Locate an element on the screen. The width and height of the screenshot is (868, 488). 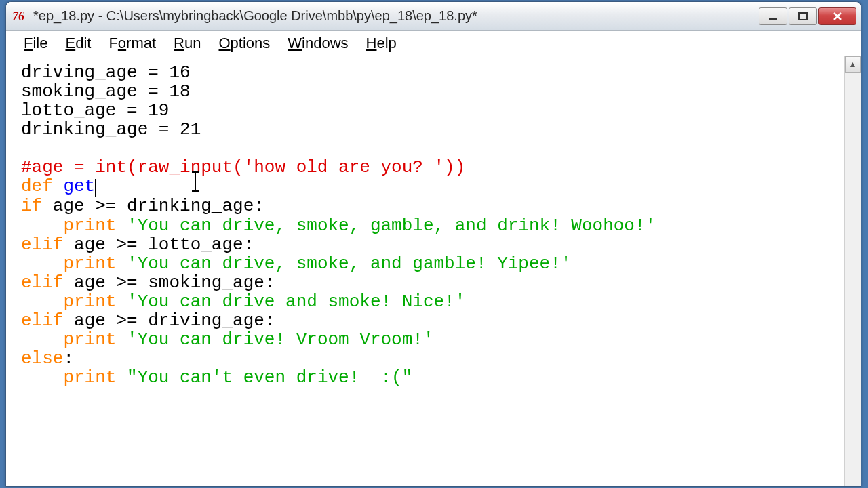
code-comment: #age = int(raw_input('how old are you? '… is located at coordinates (243, 167).